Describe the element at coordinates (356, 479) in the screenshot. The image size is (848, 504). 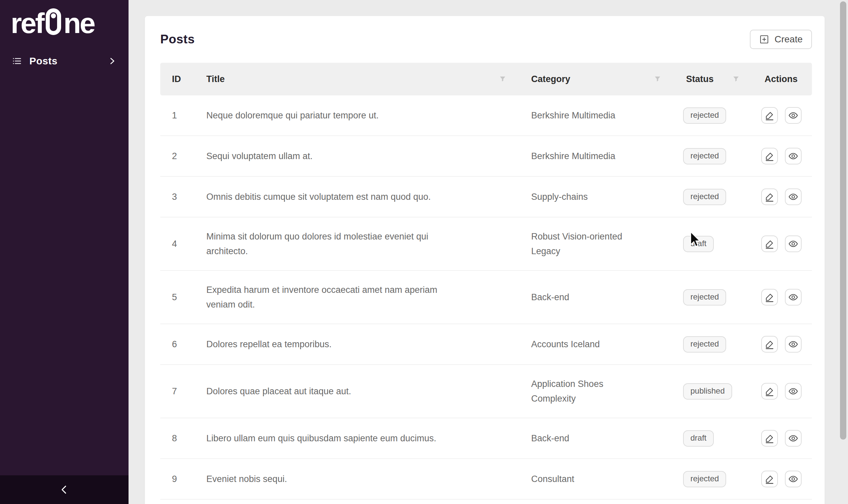
I see `post-title-cell: Eveniet nobis sequi.` at that location.